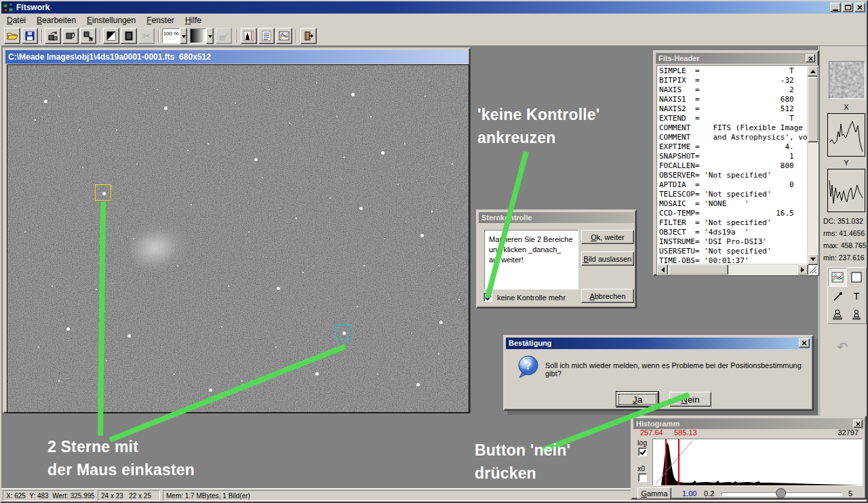  What do you see at coordinates (343, 332) in the screenshot?
I see `star-marker-cyan` at bounding box center [343, 332].